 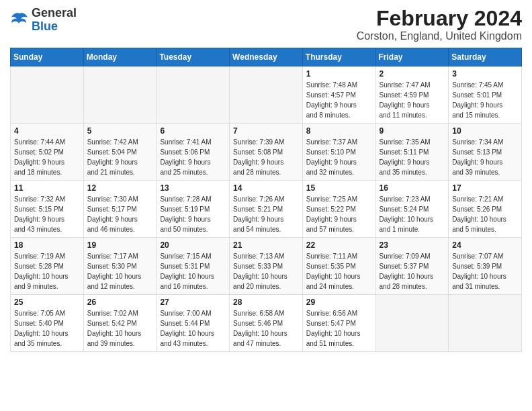 What do you see at coordinates (339, 302) in the screenshot?
I see `day-number: 29` at bounding box center [339, 302].